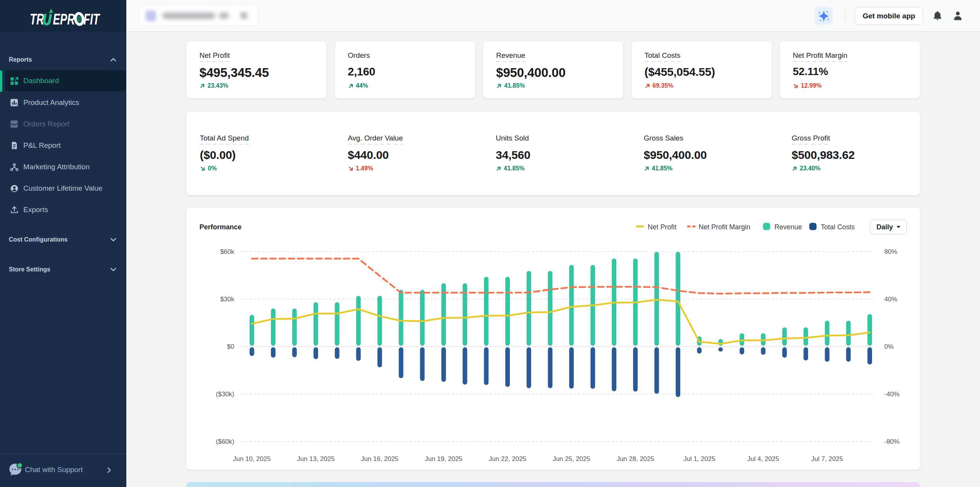 Image resolution: width=980 pixels, height=487 pixels. Describe the element at coordinates (37, 19) in the screenshot. I see `svg-text: TR` at that location.